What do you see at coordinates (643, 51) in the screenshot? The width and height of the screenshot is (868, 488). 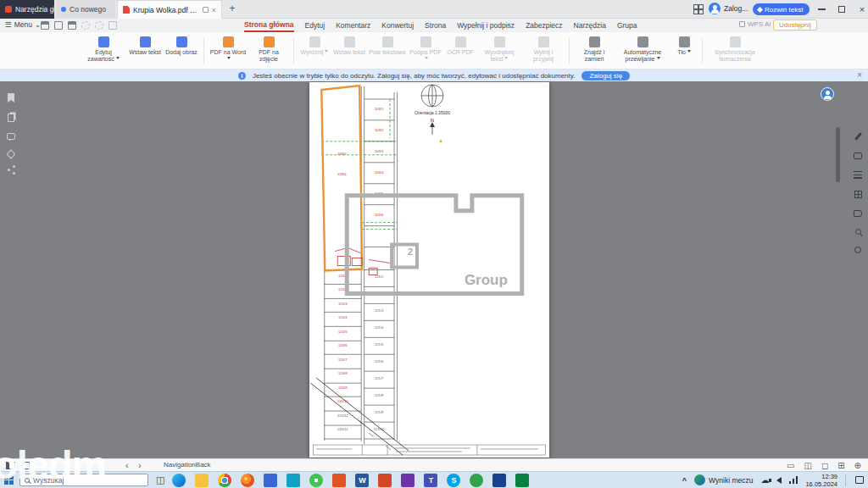 I see `autoscroll-button: Automatyczne przewijanie` at bounding box center [643, 51].